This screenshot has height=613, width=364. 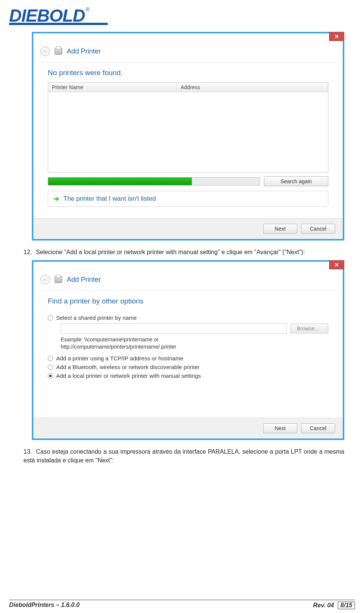 What do you see at coordinates (188, 358) in the screenshot?
I see `option-tcpip: Add a printer using a TCP/IP address or …` at bounding box center [188, 358].